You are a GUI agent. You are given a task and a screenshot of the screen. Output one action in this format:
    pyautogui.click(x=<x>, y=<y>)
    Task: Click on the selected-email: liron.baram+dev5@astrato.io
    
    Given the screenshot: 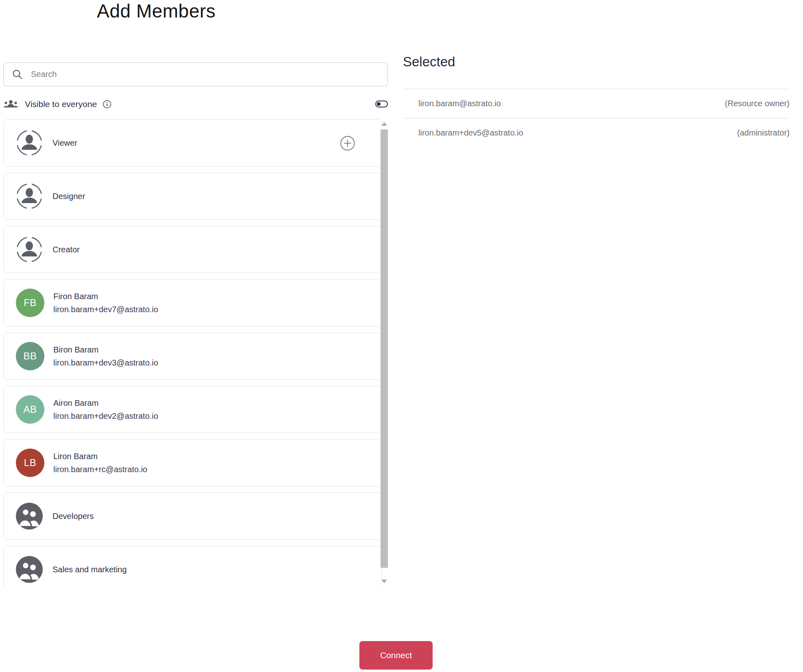 What is the action you would take?
    pyautogui.click(x=471, y=133)
    